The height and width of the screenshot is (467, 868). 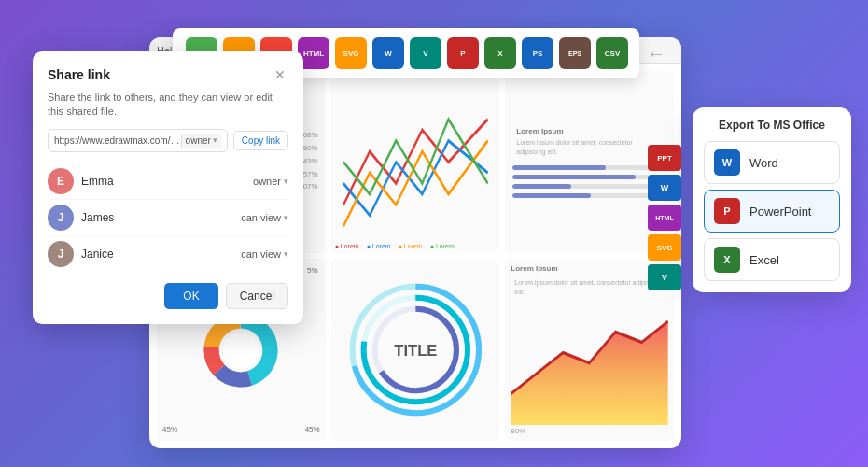 I want to click on powerpoint-icon: P, so click(x=727, y=211).